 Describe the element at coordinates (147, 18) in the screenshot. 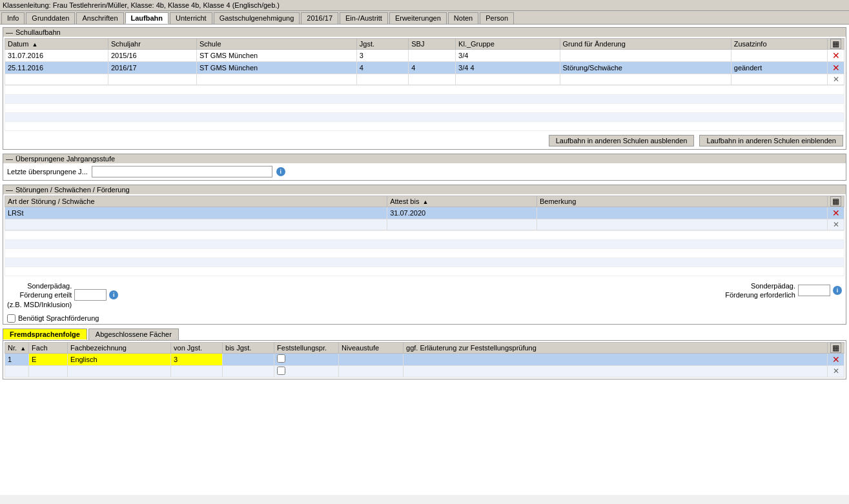

I see `tab-laufbahn: Laufbahn` at that location.